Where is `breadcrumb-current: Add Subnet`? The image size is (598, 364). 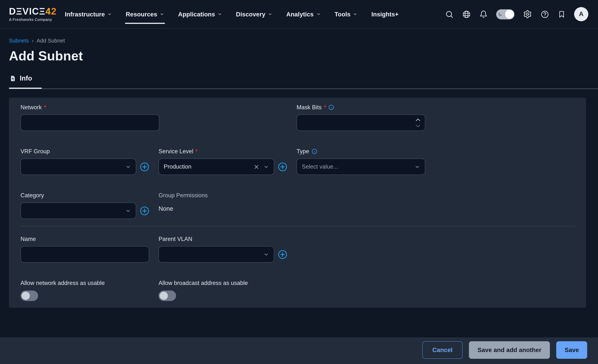 breadcrumb-current: Add Subnet is located at coordinates (51, 41).